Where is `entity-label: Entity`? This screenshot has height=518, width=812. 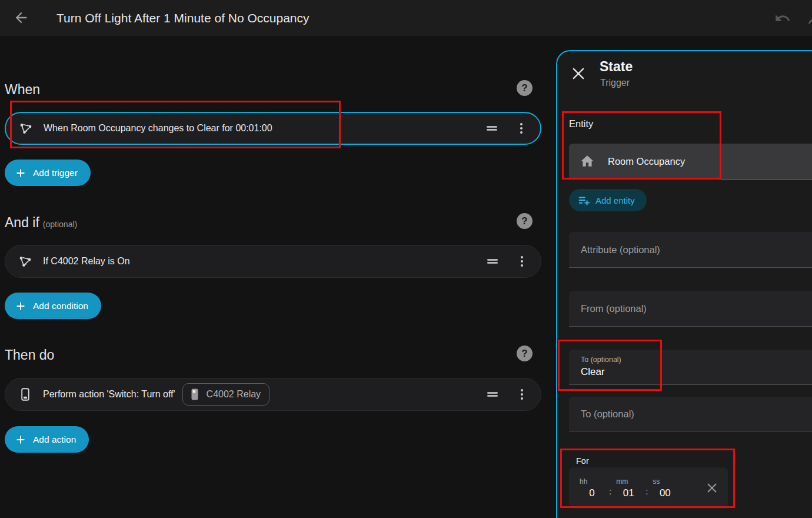 entity-label: Entity is located at coordinates (581, 124).